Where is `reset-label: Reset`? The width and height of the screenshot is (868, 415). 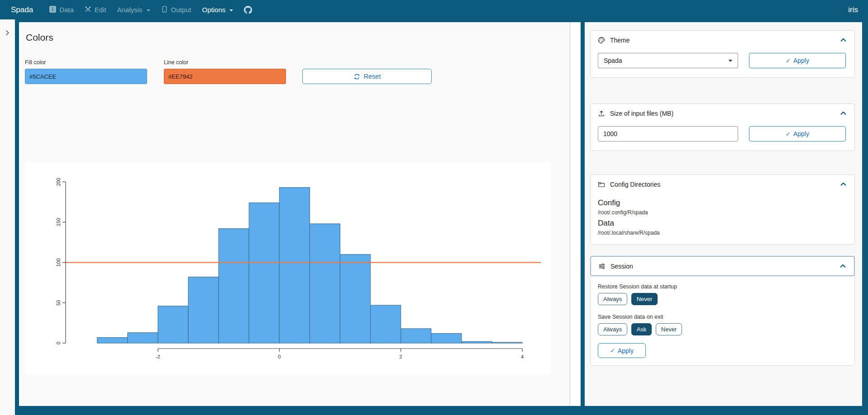 reset-label: Reset is located at coordinates (372, 76).